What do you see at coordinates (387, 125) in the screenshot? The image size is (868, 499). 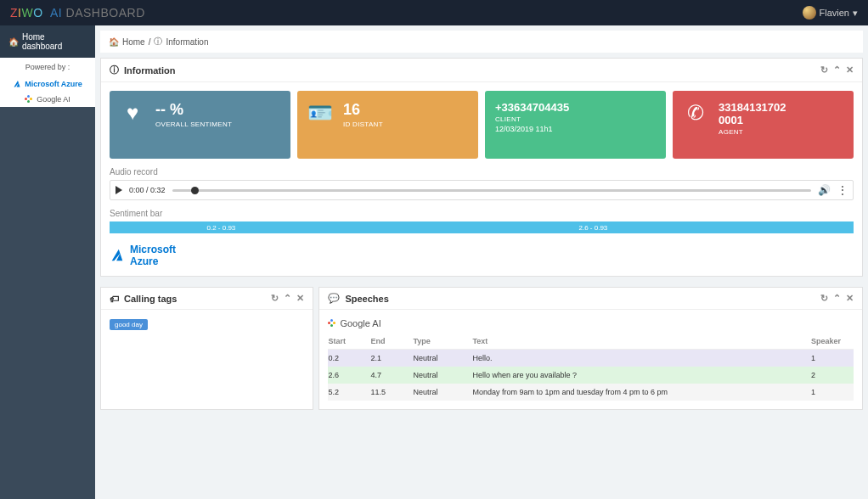 I see `card-distant: 🪪 16 ID DISTANT` at bounding box center [387, 125].